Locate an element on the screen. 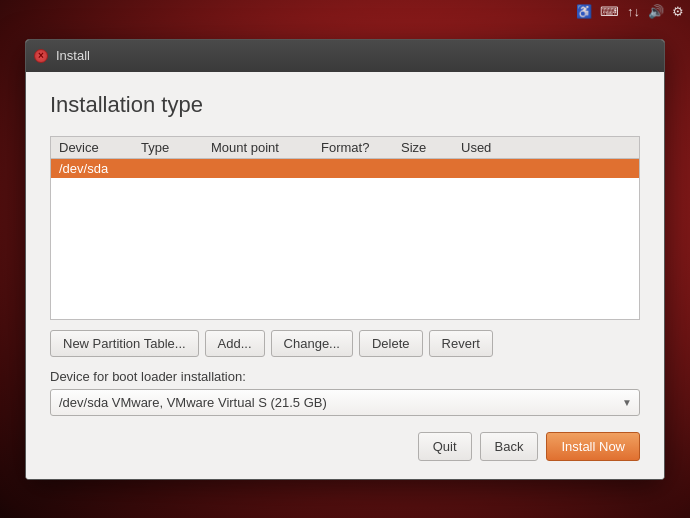 Image resolution: width=690 pixels, height=518 pixels. bootloader-select-wrapper: /dev/sda VMware, VMware Virtual S (21.5 … is located at coordinates (345, 402).